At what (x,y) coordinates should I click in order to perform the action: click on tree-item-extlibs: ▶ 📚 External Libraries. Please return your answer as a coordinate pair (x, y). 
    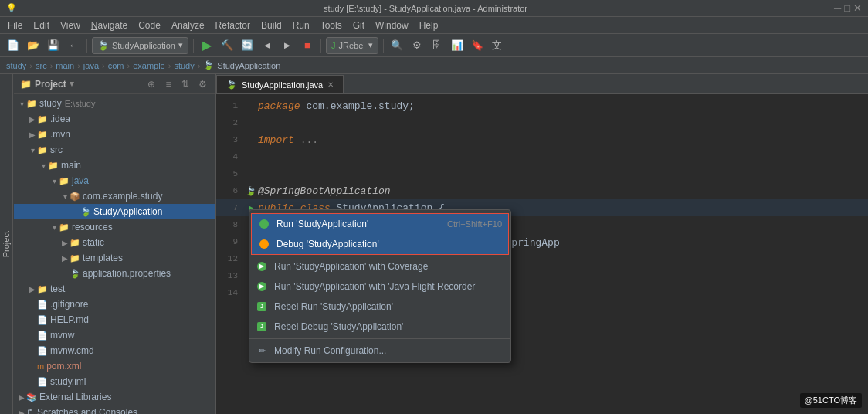
    Looking at the image, I should click on (114, 397).